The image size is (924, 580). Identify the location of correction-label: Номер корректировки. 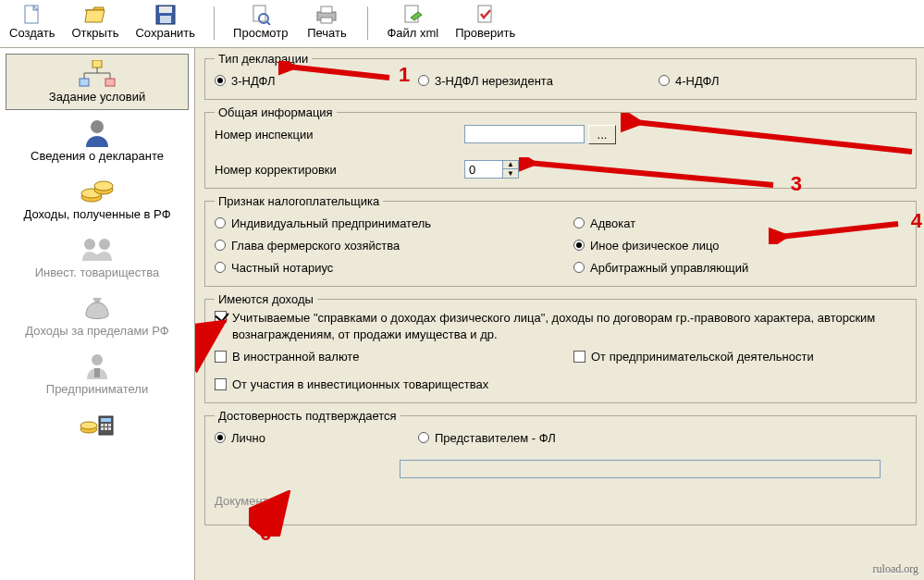
(339, 170).